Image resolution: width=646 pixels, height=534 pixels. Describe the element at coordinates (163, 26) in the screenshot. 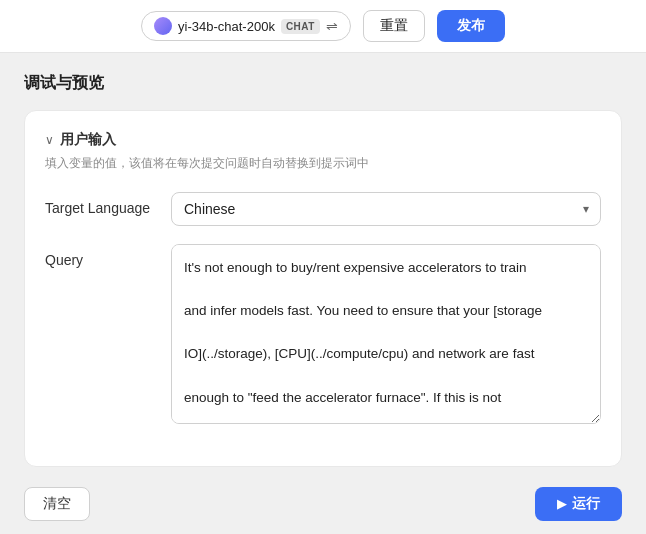

I see `model-icon` at that location.